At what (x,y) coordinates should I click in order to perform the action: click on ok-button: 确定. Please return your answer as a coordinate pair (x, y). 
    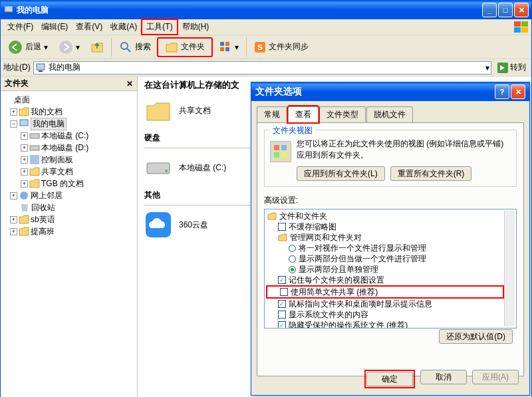
    Looking at the image, I should click on (390, 379).